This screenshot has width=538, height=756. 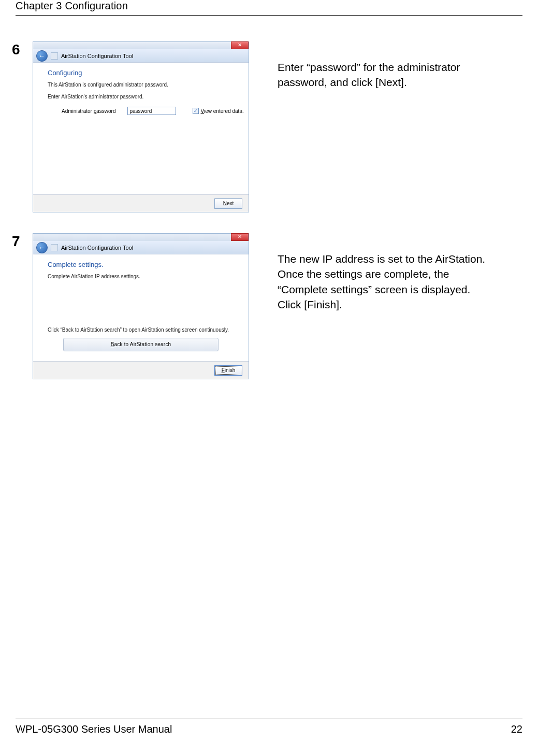 What do you see at coordinates (517, 730) in the screenshot?
I see `page-number: 22` at bounding box center [517, 730].